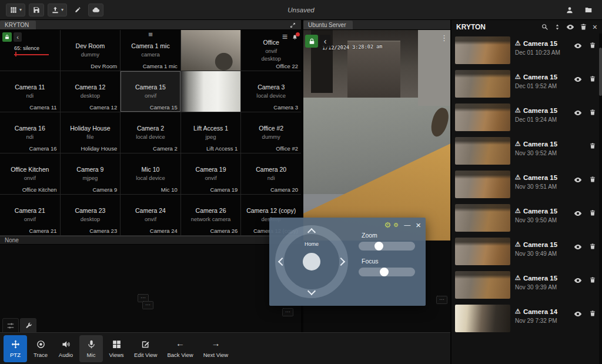 This screenshot has height=364, width=602. What do you see at coordinates (527, 252) in the screenshot?
I see `recording-row: ⚠Camera 15Nov 30 9:49 AM` at bounding box center [527, 252].